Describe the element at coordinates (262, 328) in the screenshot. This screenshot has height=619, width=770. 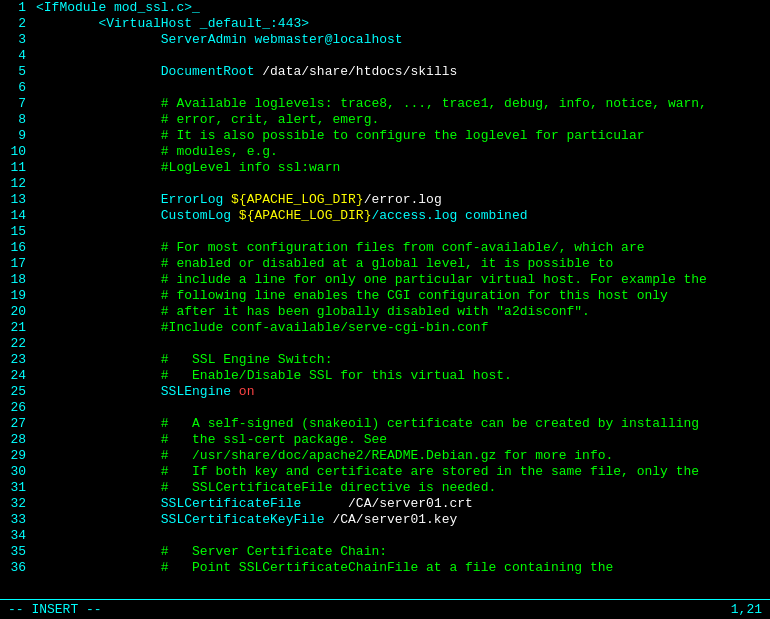
I see `code-token: #Include conf-available/serve-cgi-bin.co…` at that location.